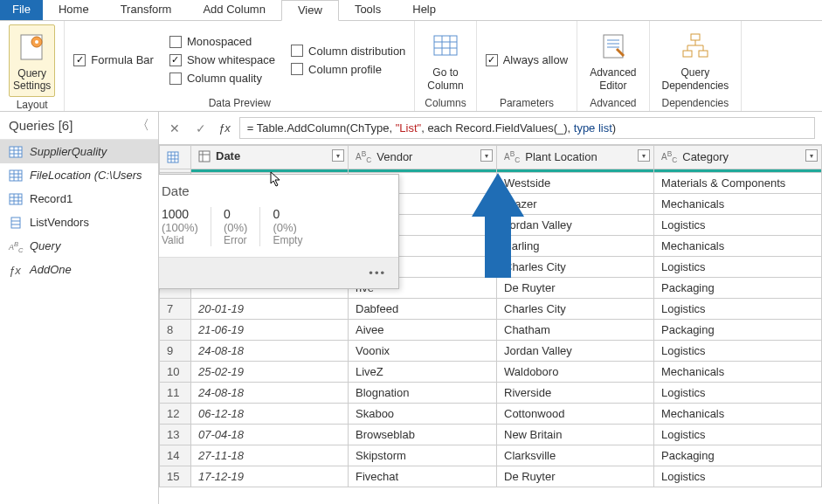  I want to click on cell-vendor: Aivee, so click(423, 329).